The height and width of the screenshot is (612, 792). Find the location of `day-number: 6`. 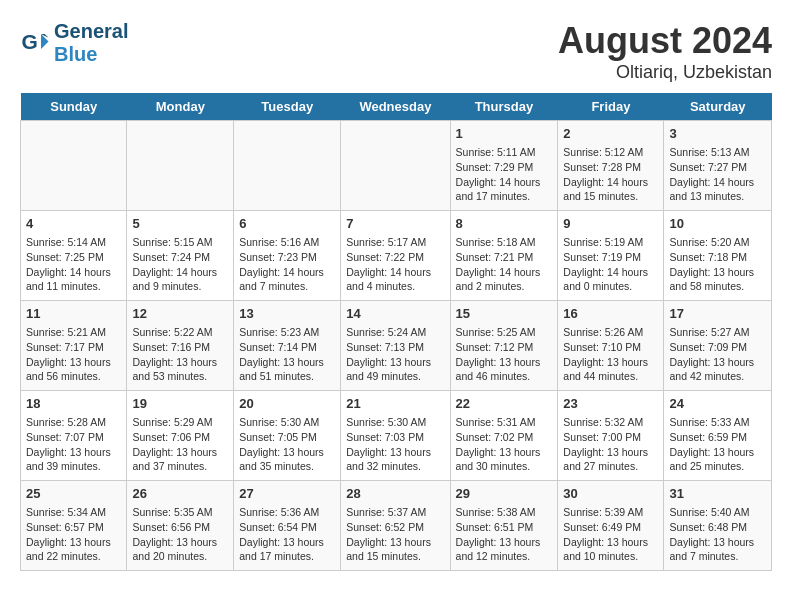

day-number: 6 is located at coordinates (287, 224).